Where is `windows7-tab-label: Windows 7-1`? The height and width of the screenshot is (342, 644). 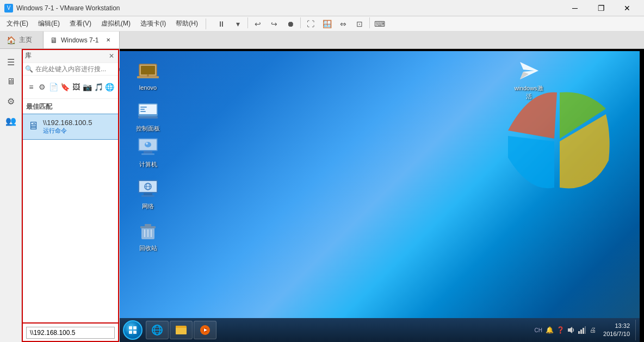
windows7-tab-label: Windows 7-1 is located at coordinates (79, 40).